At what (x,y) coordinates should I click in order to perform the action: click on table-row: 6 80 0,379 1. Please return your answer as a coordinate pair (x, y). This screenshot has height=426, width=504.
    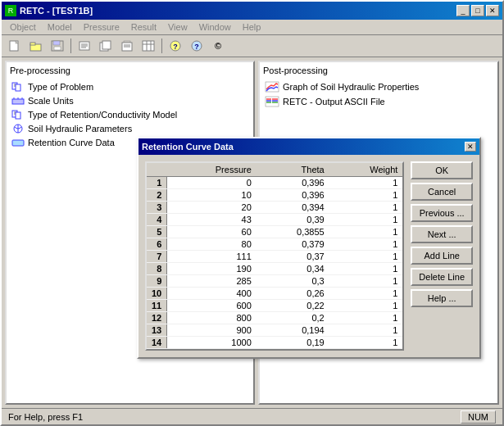
    Looking at the image, I should click on (275, 244).